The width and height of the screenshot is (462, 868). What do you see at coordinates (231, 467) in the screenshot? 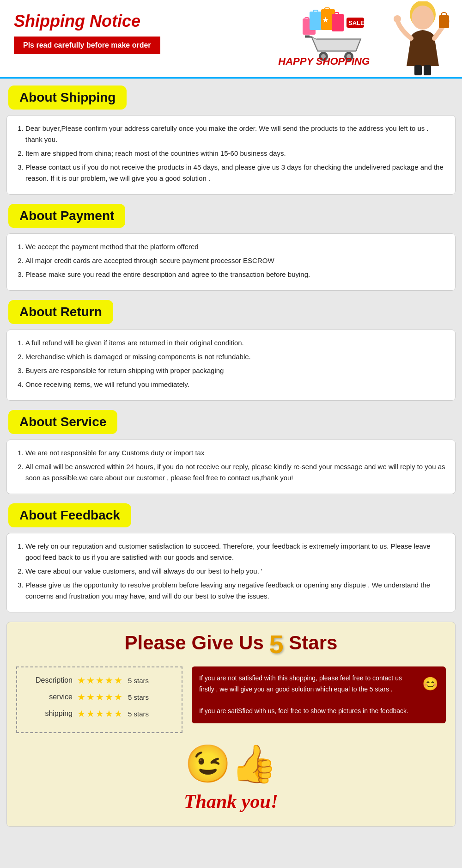
I see `service-content: We are not responsible for any Customs d…` at bounding box center [231, 467].